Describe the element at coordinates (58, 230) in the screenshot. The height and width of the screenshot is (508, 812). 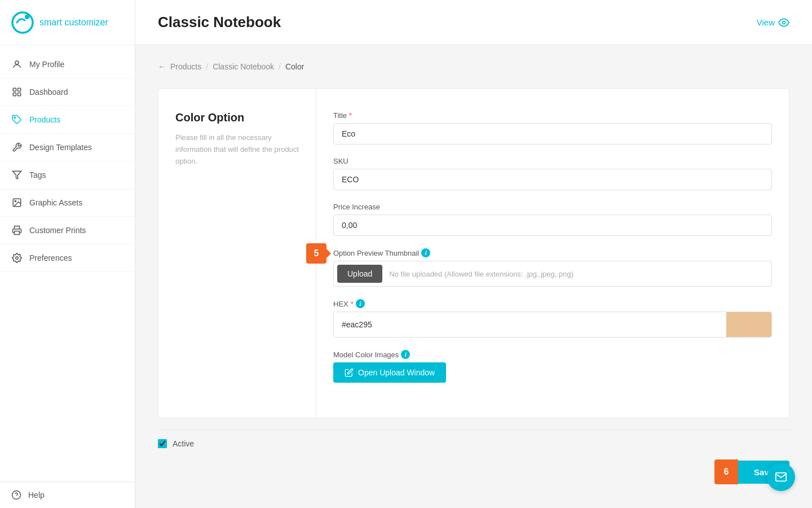
I see `sidebar-item-customer-prints-label: Customer Prints` at that location.